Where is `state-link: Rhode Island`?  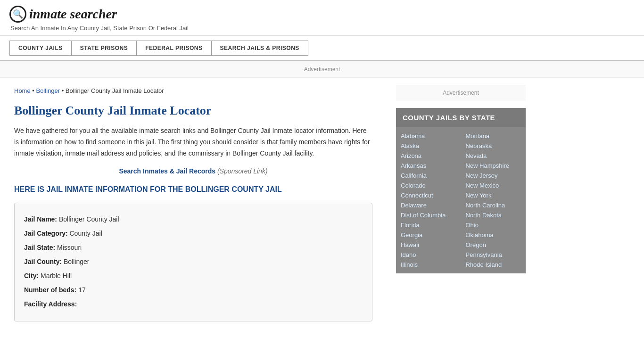
state-link: Rhode Island is located at coordinates (494, 265).